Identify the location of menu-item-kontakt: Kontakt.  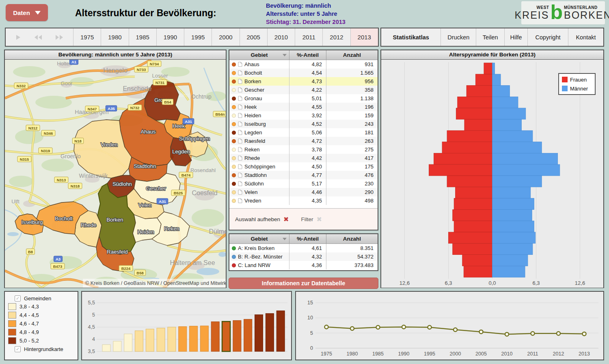
(585, 37).